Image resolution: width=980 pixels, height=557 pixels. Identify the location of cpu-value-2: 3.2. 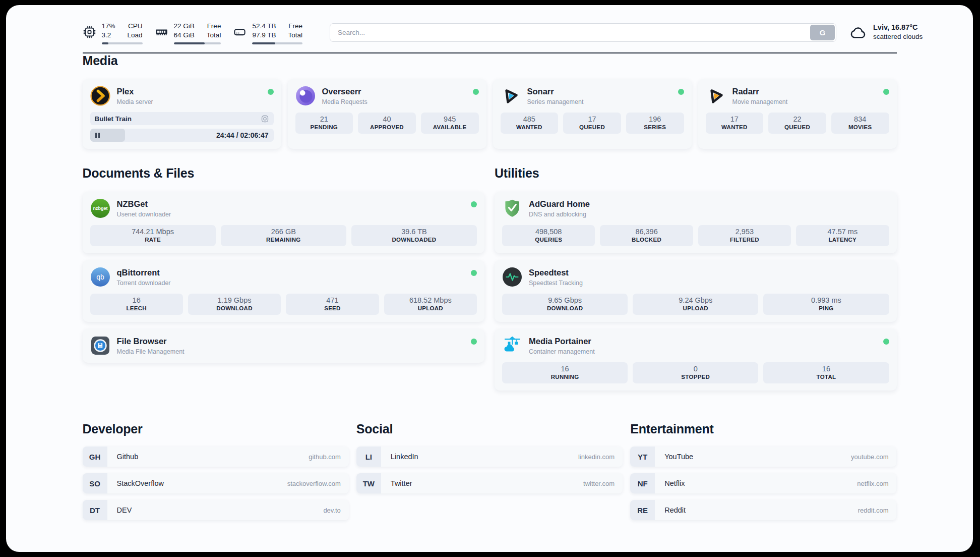
(109, 35).